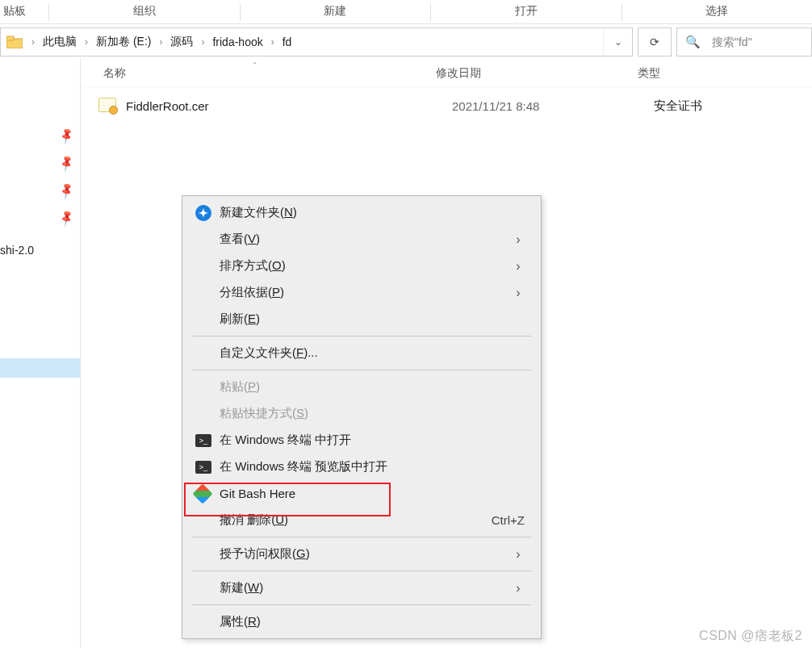 The height and width of the screenshot is (648, 812). I want to click on crumb-src: 源码, so click(182, 42).